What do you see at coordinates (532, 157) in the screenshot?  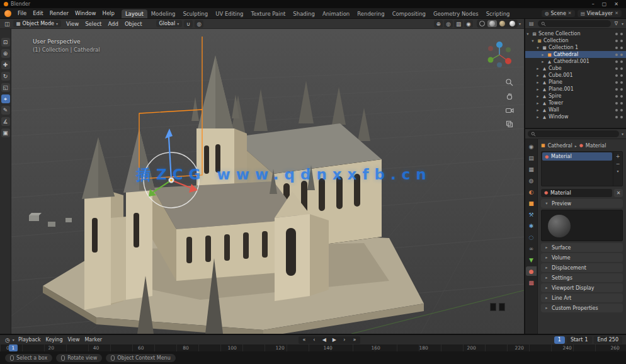 I see `output-properties-tab: ▤` at bounding box center [532, 157].